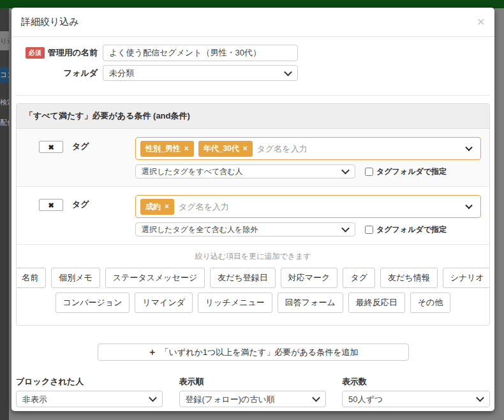 The image size is (504, 420). I want to click on tag-match-select: 選択したタグをすべて含む人, so click(245, 171).